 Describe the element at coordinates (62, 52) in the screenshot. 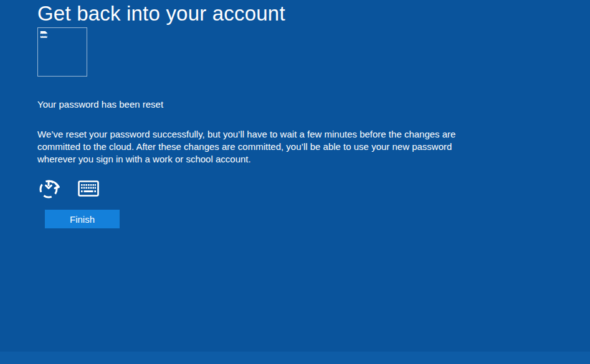

I see `broken-image-placeholder` at that location.